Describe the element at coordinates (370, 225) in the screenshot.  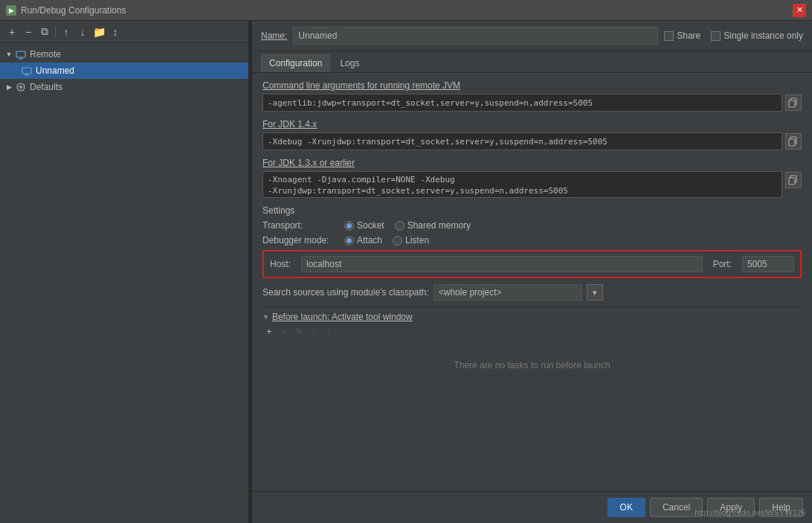
I see `radio-socket-label: Socket` at that location.